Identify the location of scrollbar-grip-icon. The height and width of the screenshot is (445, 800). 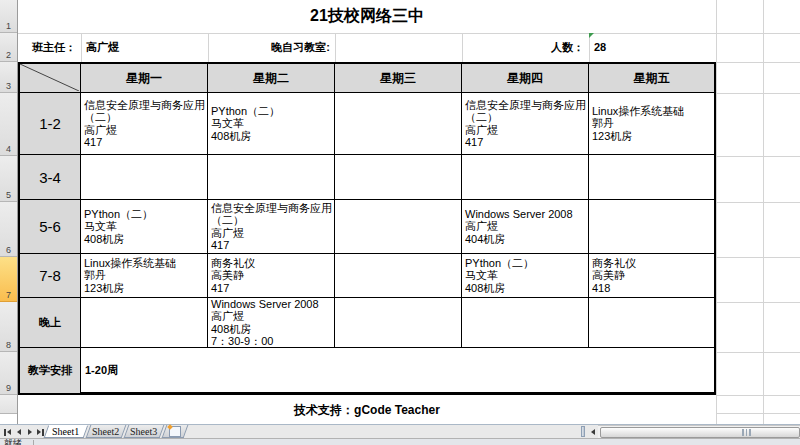
(746, 432).